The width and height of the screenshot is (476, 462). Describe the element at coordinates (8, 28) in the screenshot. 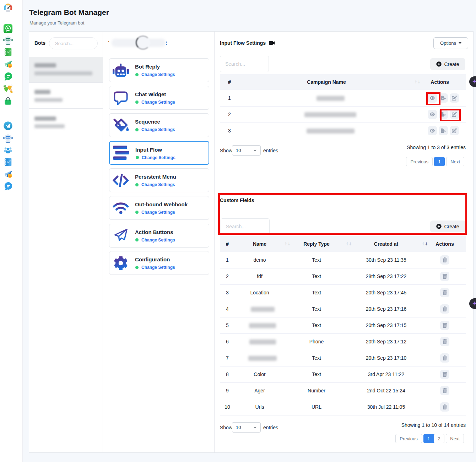

I see `whatsapp-icon` at that location.